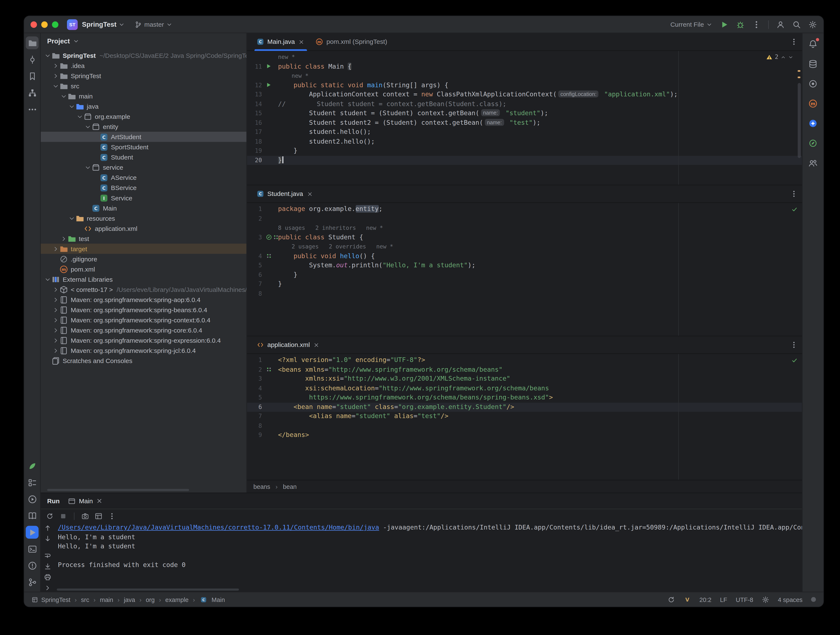 The height and width of the screenshot is (635, 840). What do you see at coordinates (524, 118) in the screenshot?
I see `editor-body: new *11public class Main { new *12 publi…` at bounding box center [524, 118].